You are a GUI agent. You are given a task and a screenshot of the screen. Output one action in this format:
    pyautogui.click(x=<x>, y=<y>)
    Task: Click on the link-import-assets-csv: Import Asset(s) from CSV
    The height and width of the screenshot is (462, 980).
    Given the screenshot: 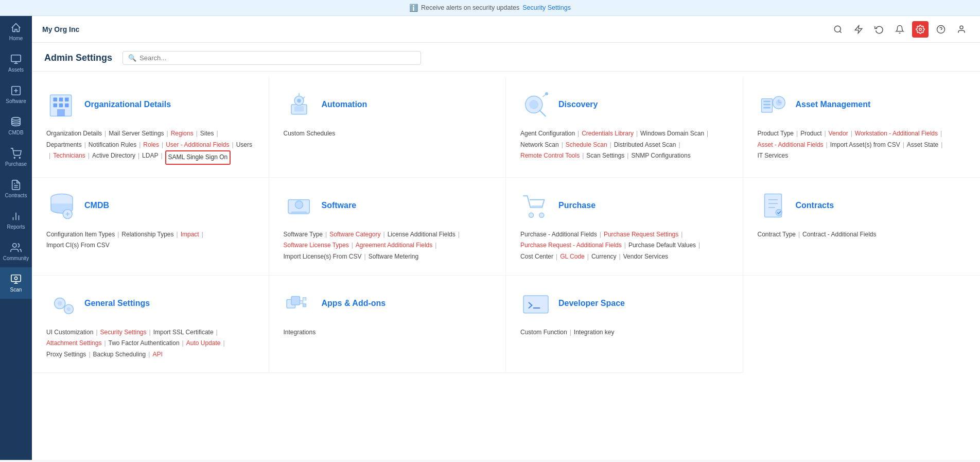 What is the action you would take?
    pyautogui.click(x=865, y=145)
    